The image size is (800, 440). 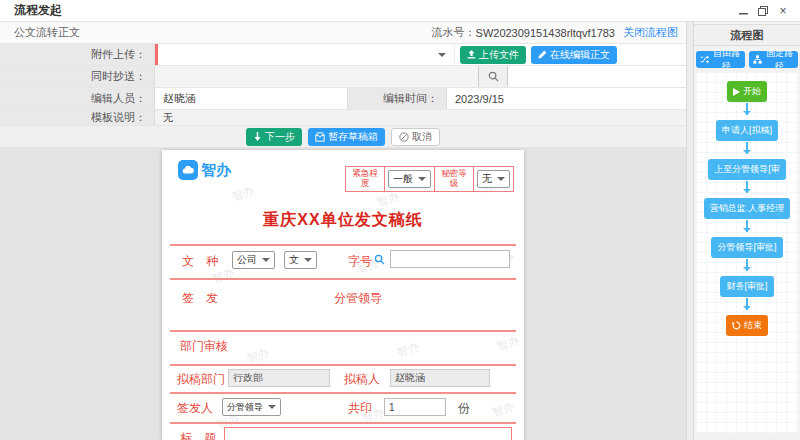 What do you see at coordinates (476, 99) in the screenshot?
I see `edit-time-value: 2023/9/15` at bounding box center [476, 99].